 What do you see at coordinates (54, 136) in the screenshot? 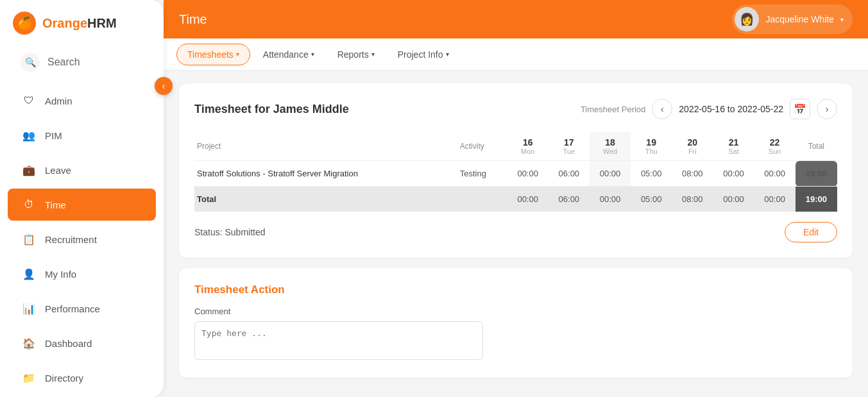
I see `sidebar-item-pim-label: PIM` at bounding box center [54, 136].